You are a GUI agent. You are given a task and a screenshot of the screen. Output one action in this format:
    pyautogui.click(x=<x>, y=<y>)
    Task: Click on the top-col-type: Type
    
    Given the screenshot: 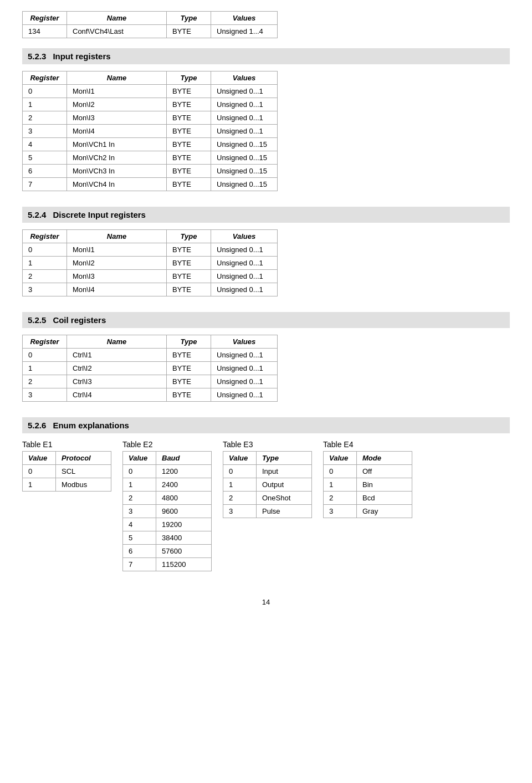 What is the action you would take?
    pyautogui.click(x=189, y=18)
    